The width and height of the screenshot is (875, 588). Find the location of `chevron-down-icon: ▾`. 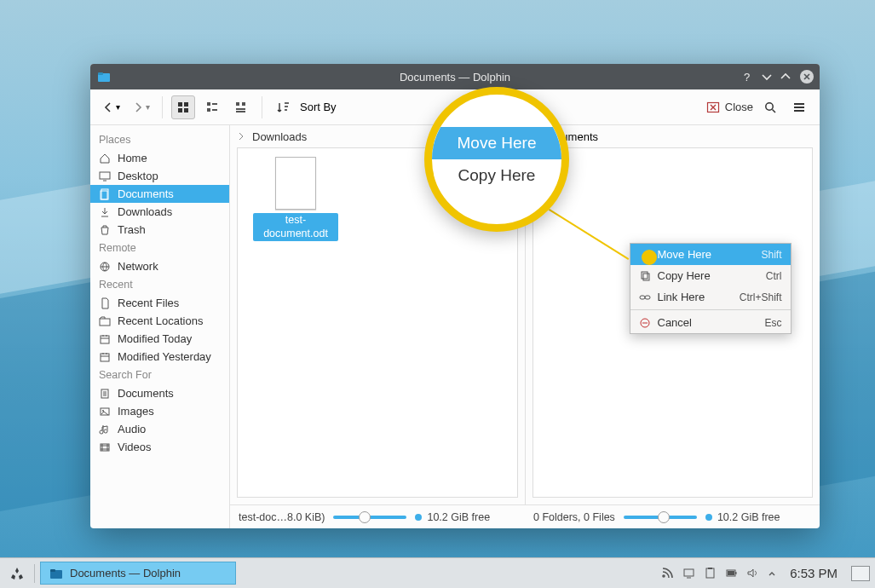

chevron-down-icon: ▾ is located at coordinates (118, 107).